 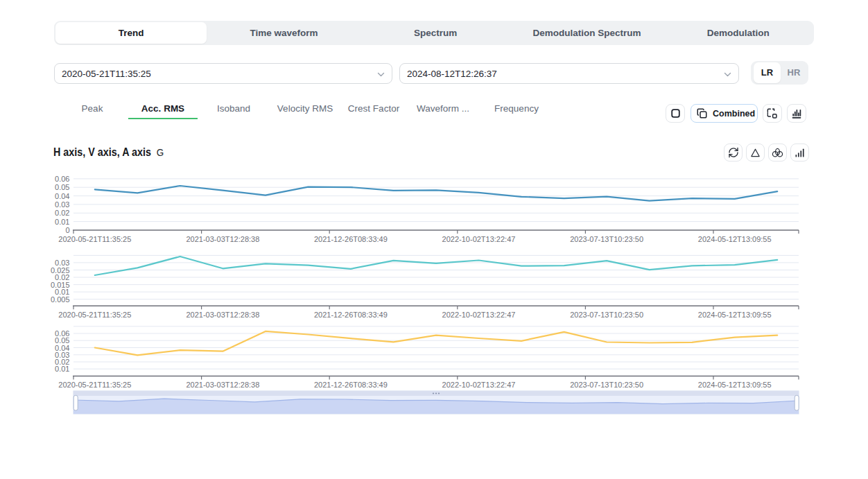 What do you see at coordinates (62, 204) in the screenshot?
I see `svg-text: 0.03` at bounding box center [62, 204].